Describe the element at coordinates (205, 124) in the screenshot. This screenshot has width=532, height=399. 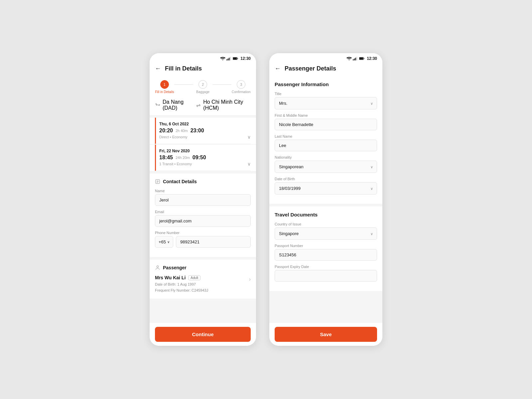
I see `flight-date-1: Thu, 6 Oct 2022` at that location.